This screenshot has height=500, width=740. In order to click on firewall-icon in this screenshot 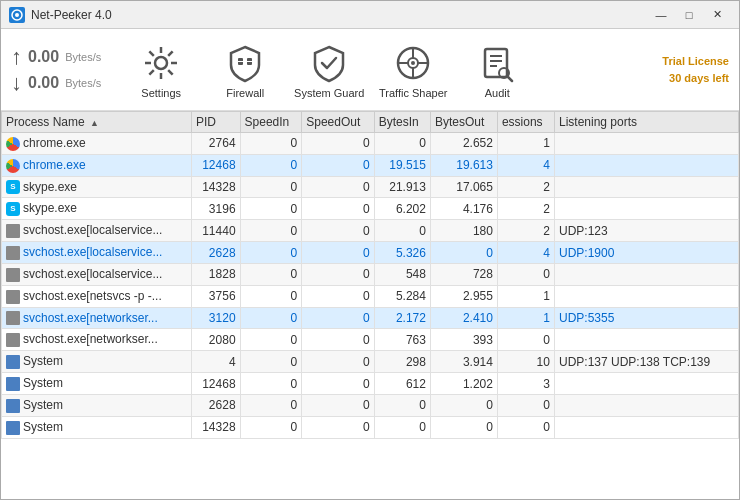, I will do `click(245, 63)`.